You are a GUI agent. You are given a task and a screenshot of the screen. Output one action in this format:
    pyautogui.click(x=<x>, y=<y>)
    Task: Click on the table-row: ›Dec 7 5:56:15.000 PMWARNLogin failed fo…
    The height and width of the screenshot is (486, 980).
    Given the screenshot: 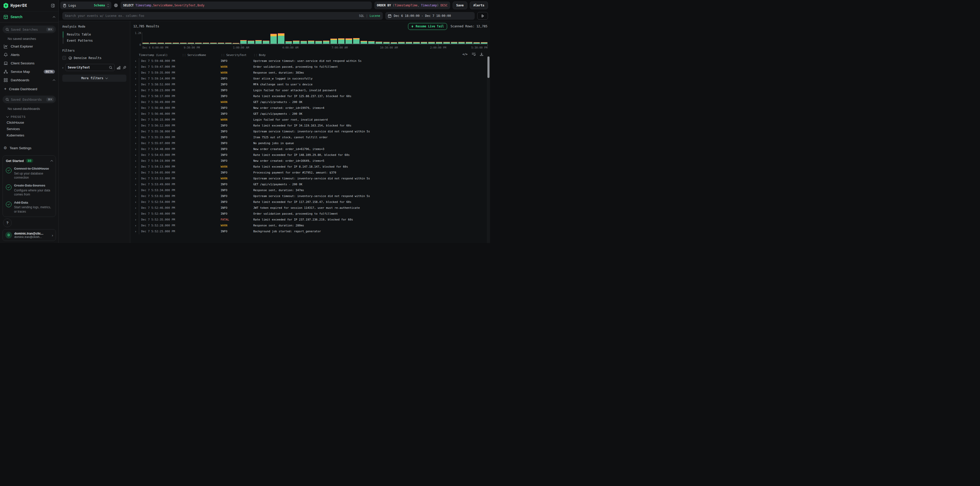 What is the action you would take?
    pyautogui.click(x=311, y=120)
    